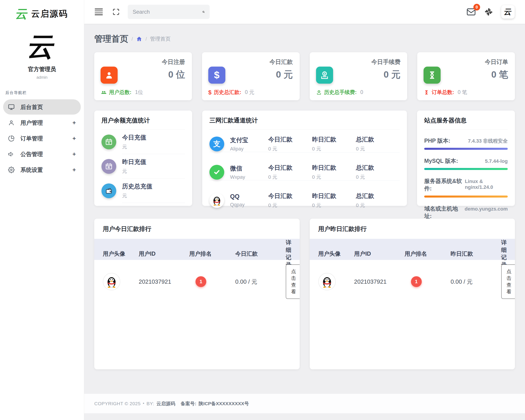  I want to click on apps-button, so click(488, 12).